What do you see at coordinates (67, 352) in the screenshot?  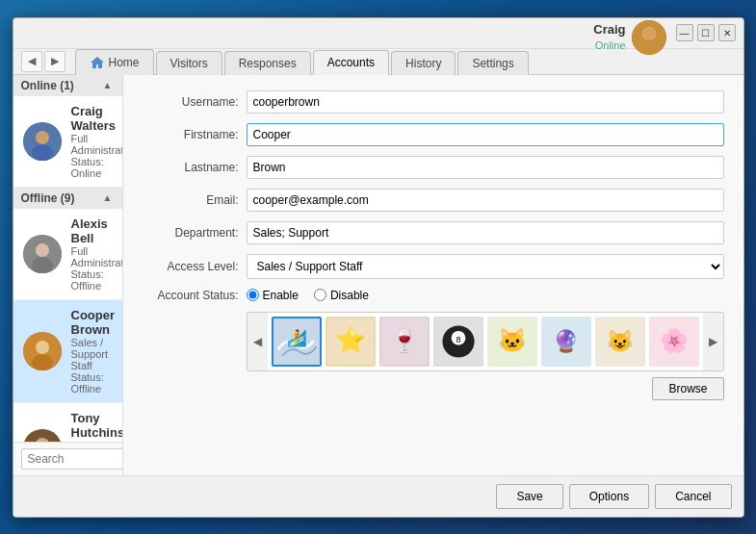 I see `list-item: Cooper Brown Sales / Support Staff Statu…` at bounding box center [67, 352].